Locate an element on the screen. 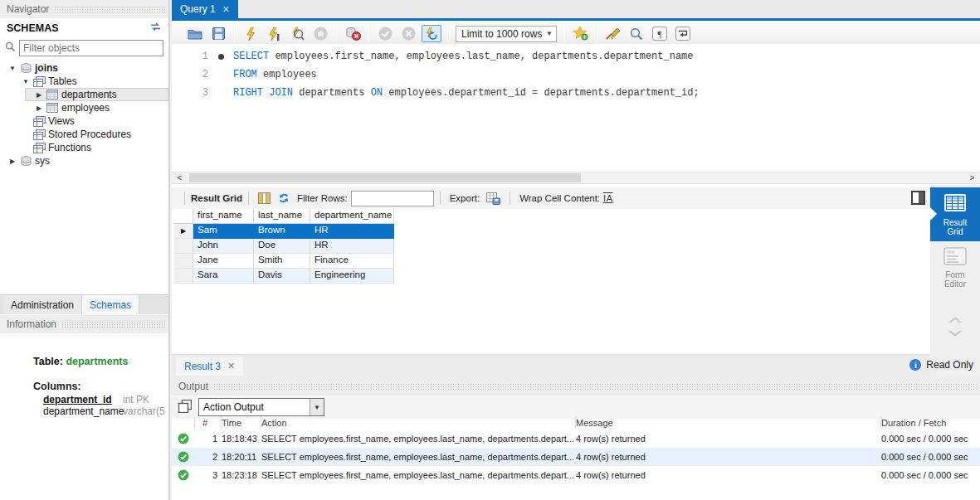 This screenshot has height=500, width=980. save-snippet-icon is located at coordinates (581, 33).